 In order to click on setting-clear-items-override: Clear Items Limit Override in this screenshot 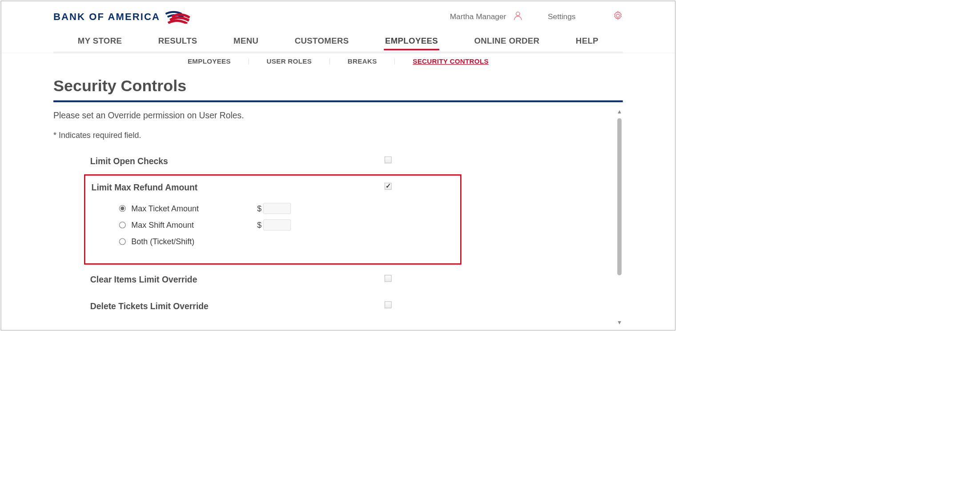, I will do `click(332, 278)`.